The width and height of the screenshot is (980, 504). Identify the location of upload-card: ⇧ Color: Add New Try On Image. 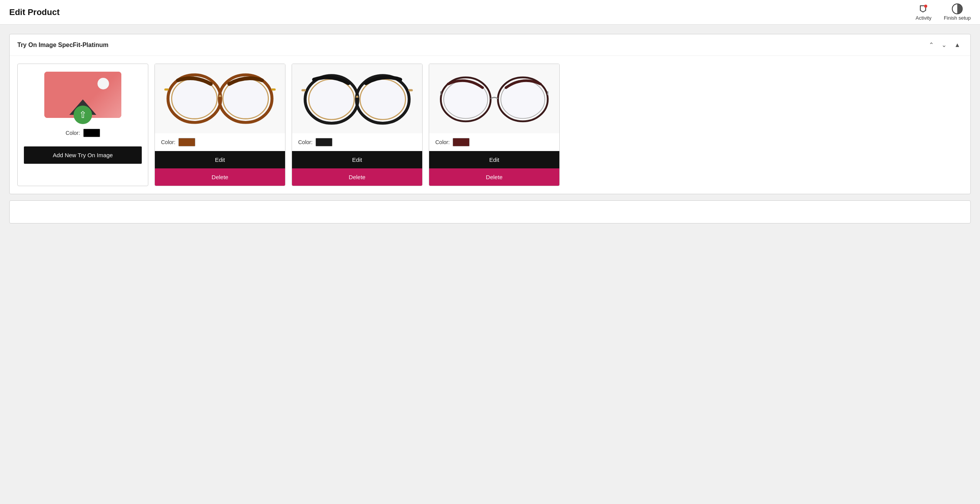
(83, 125).